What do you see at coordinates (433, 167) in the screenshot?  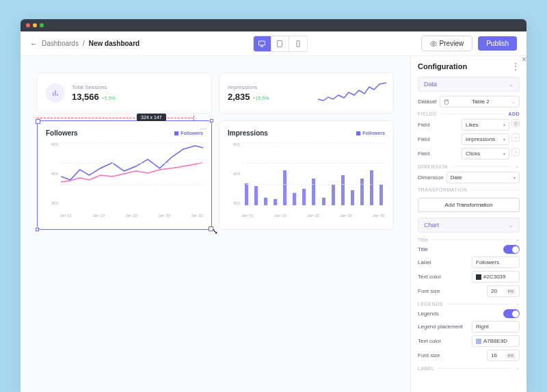 I see `dimension-head: DIMENSION` at bounding box center [433, 167].